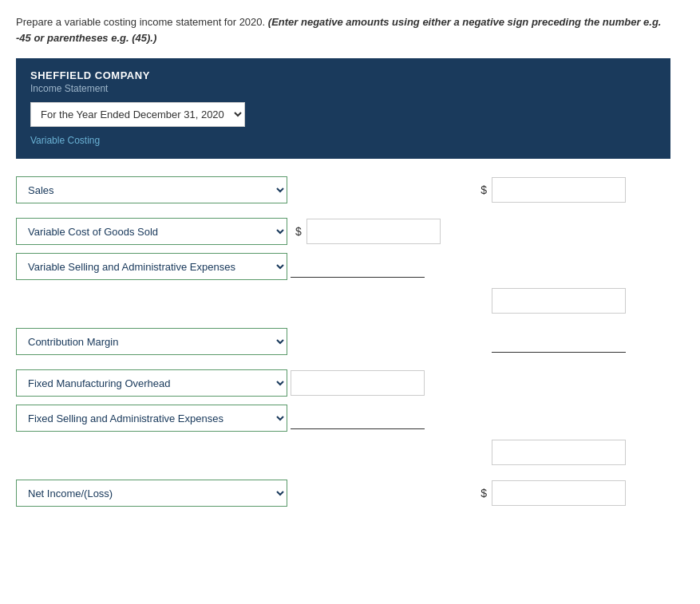 This screenshot has height=604, width=700. I want to click on net-income-label-col: Net Income/(Loss), so click(153, 493).